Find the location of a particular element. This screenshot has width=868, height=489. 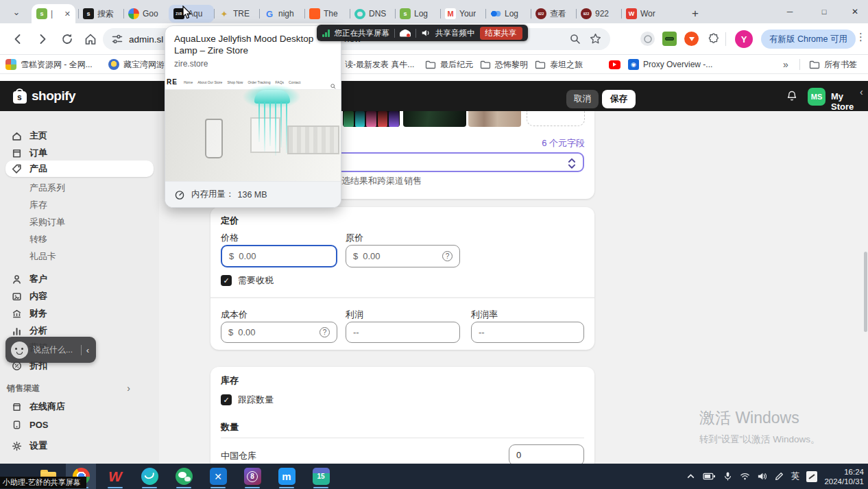

chrome-update-chip: 有新版 Chrome 可用 is located at coordinates (808, 39).